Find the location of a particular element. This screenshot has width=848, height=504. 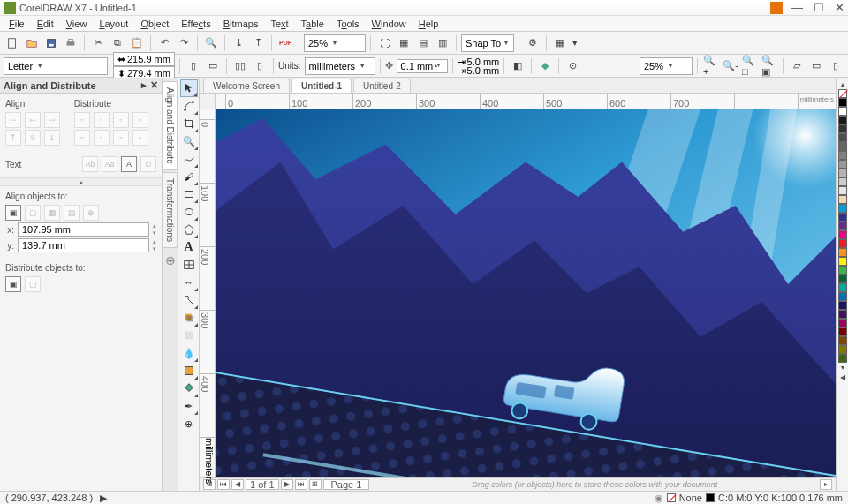

paper-size-dropdown: Letter▼ is located at coordinates (56, 66).